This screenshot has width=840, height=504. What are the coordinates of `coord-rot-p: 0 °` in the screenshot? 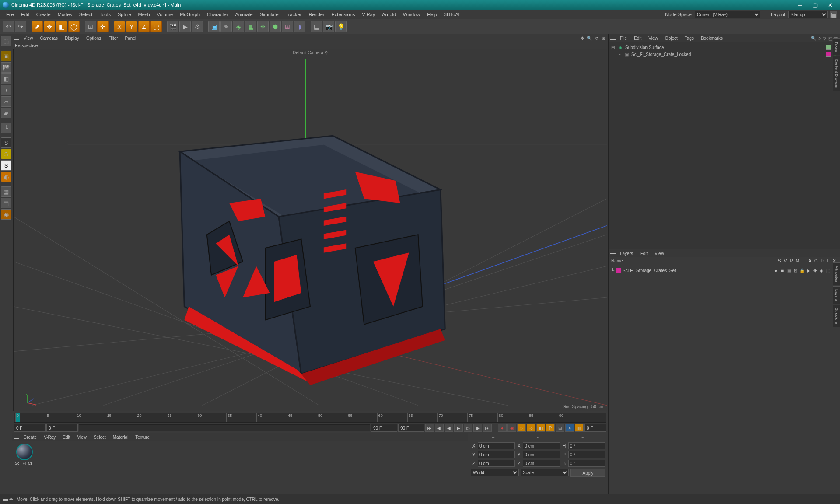 It's located at (587, 455).